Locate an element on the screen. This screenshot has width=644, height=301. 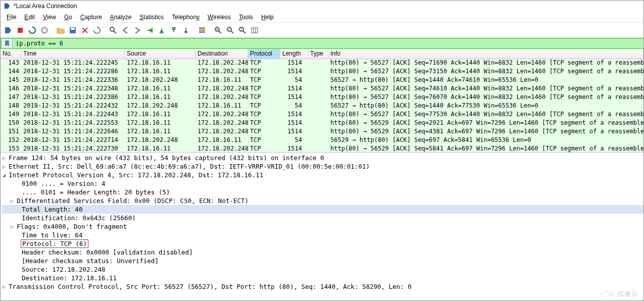
detail-ip-id: Identification: 0x643c (25660) is located at coordinates (322, 218).